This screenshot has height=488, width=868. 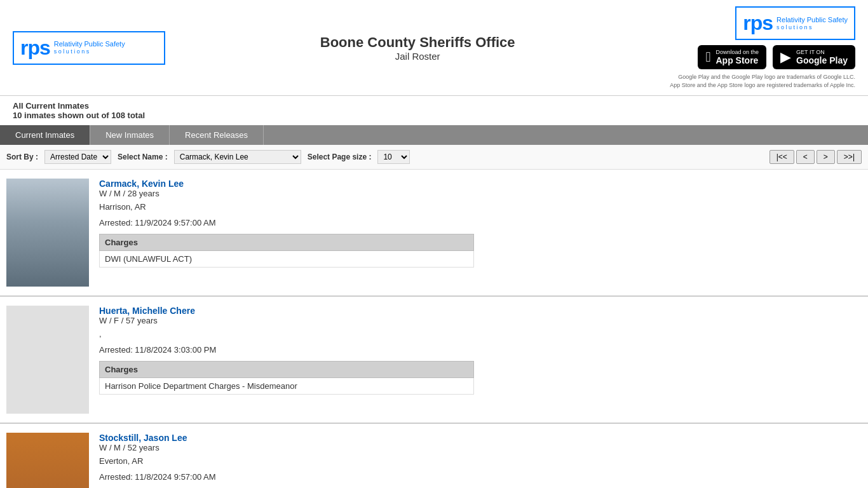 What do you see at coordinates (287, 259) in the screenshot?
I see `charge-text: DWI (UNLAWFUL ACT)` at bounding box center [287, 259].